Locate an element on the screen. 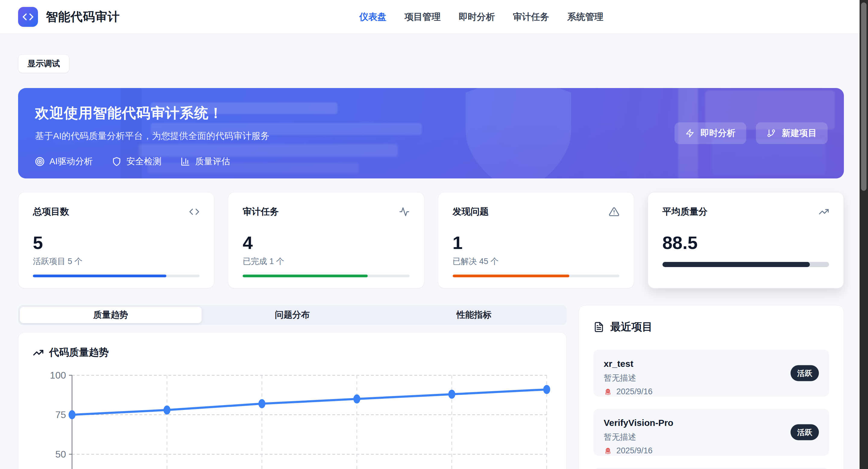 The image size is (868, 469). stat-value: 1 is located at coordinates (536, 243).